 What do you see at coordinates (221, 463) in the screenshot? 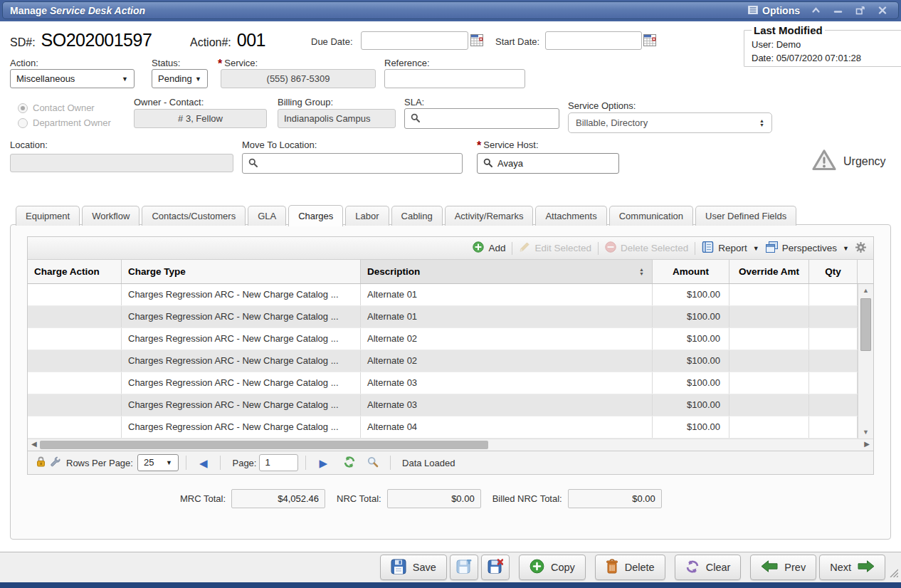
I see `pager-separator` at bounding box center [221, 463].